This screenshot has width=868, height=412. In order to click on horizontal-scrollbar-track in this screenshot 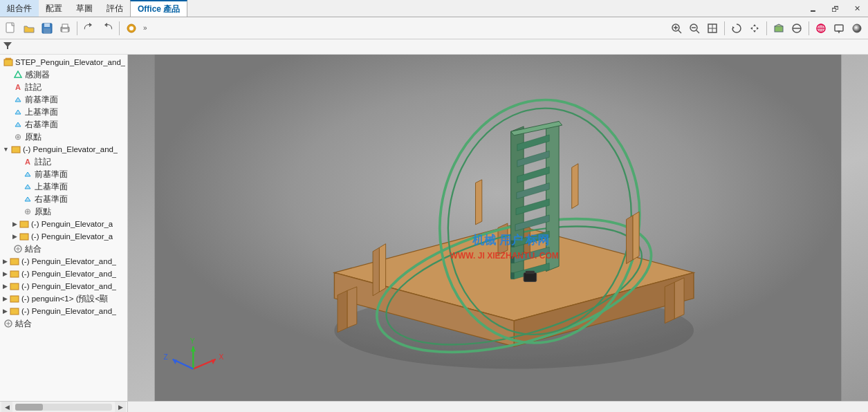, I will do `click(64, 407)`.